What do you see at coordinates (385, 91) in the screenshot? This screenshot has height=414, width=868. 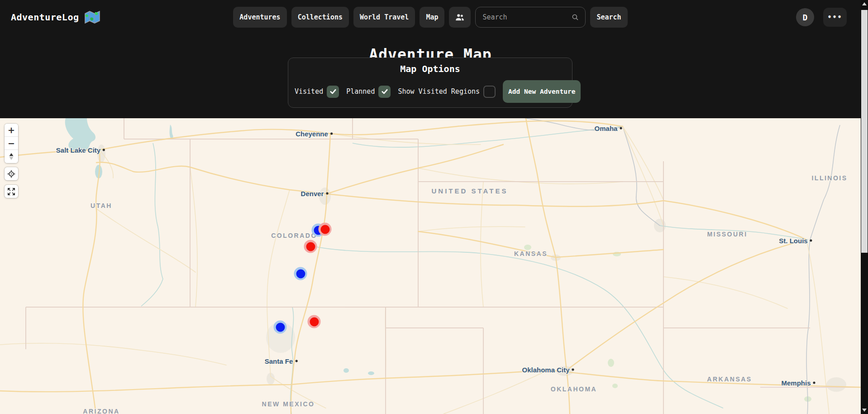 I see `checkbox-planned-checked` at bounding box center [385, 91].